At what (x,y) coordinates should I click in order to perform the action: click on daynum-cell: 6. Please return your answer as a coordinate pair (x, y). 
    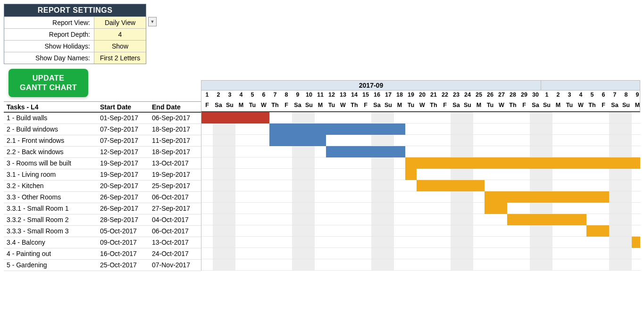
    Looking at the image, I should click on (264, 96).